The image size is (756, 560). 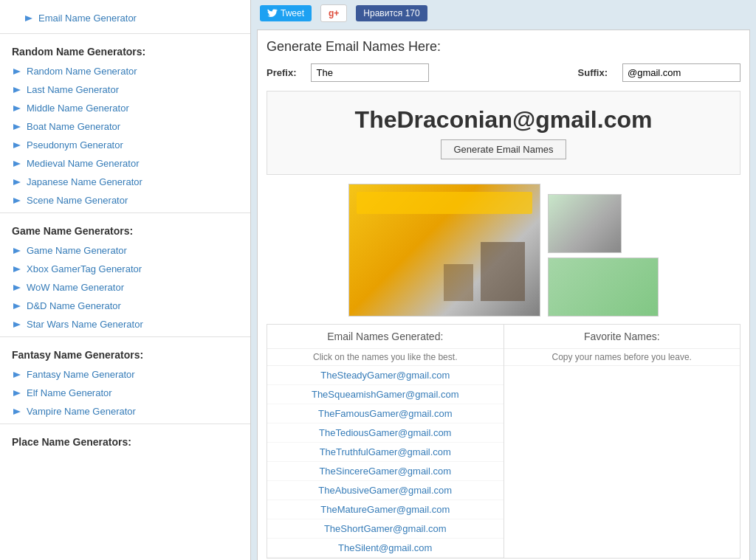 I want to click on sidebar-link-2-1: Elf Name Generator, so click(x=126, y=393).